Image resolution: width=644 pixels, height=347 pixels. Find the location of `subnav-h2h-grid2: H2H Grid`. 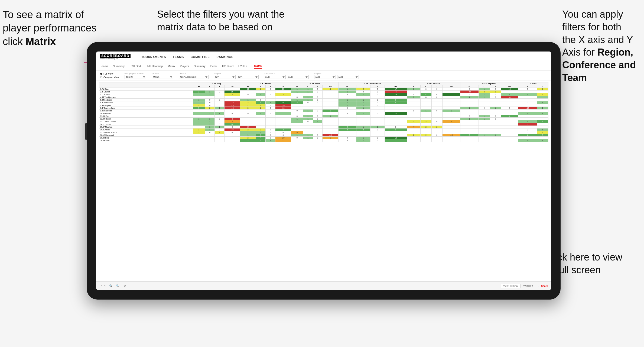

subnav-h2h-grid2: H2H Grid is located at coordinates (228, 66).